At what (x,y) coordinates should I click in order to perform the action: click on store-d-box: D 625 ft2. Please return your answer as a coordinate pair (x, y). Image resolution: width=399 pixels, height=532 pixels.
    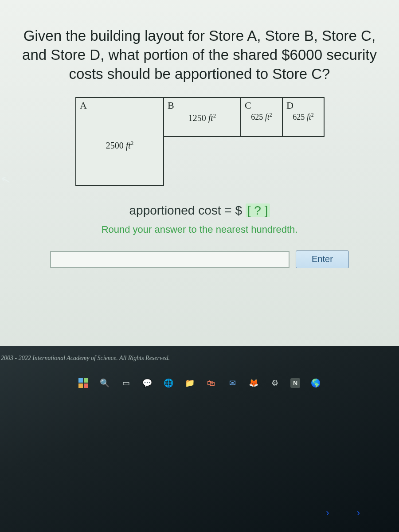
    Looking at the image, I should click on (303, 117).